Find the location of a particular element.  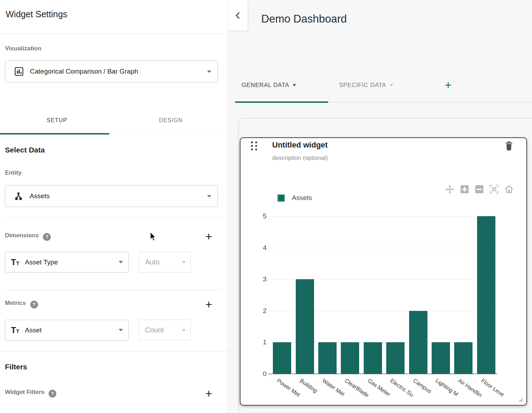

dimension-field-value: Asset Type is located at coordinates (42, 262).